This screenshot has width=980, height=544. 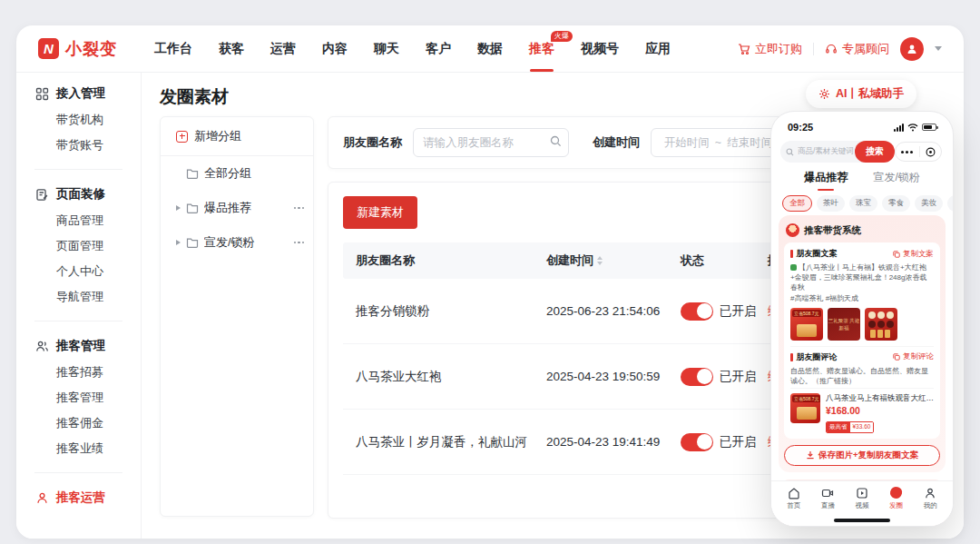 What do you see at coordinates (687, 143) in the screenshot?
I see `date-start-placeholder: 开始时间` at bounding box center [687, 143].